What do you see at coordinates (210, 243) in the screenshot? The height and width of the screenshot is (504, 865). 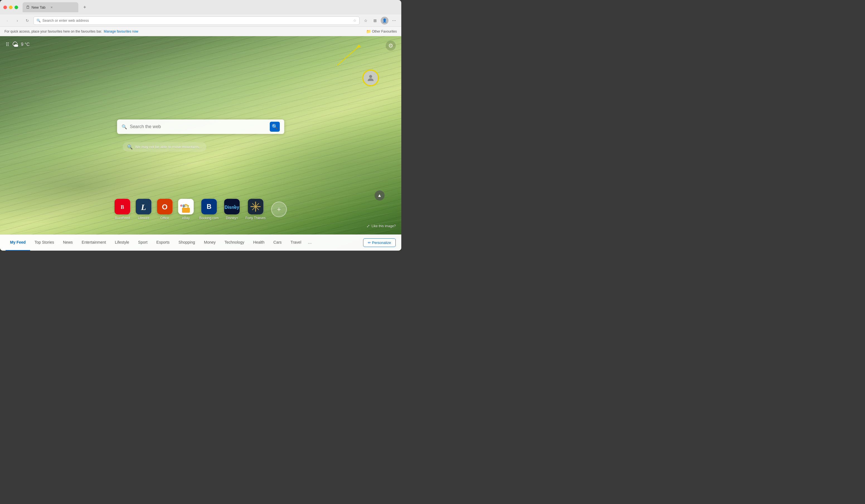 I see `tab-money: Money` at bounding box center [210, 243].